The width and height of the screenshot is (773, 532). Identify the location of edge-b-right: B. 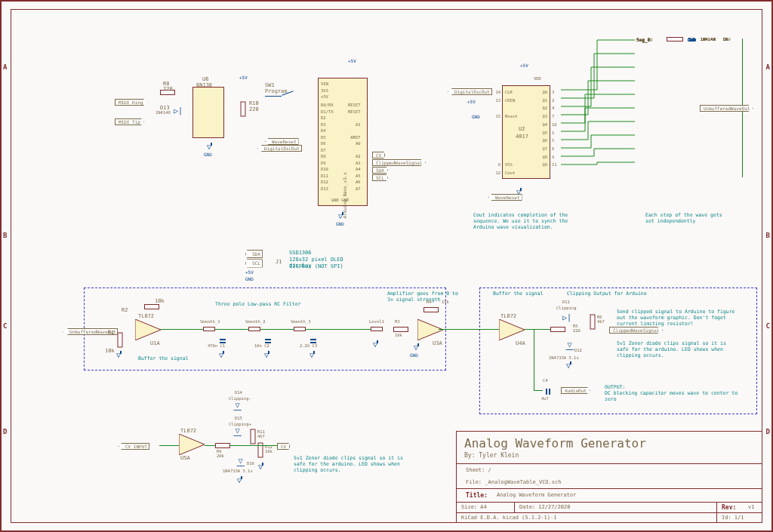
(768, 235).